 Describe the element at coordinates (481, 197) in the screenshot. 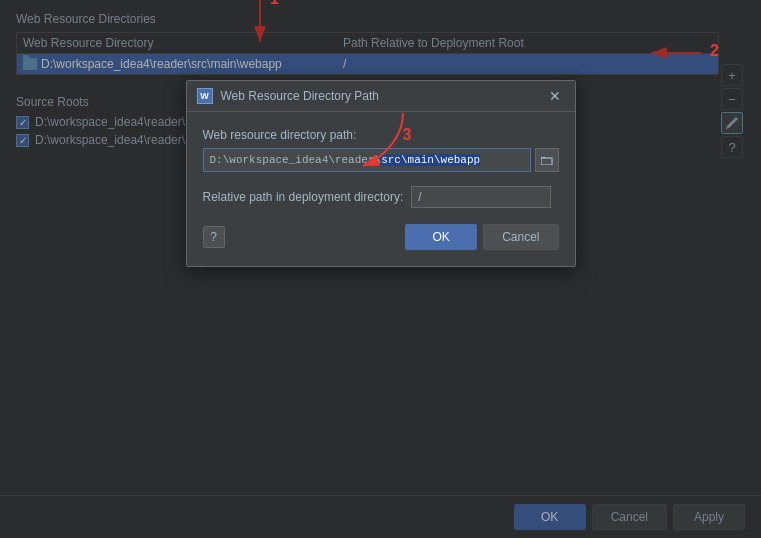

I see `relative-input` at that location.